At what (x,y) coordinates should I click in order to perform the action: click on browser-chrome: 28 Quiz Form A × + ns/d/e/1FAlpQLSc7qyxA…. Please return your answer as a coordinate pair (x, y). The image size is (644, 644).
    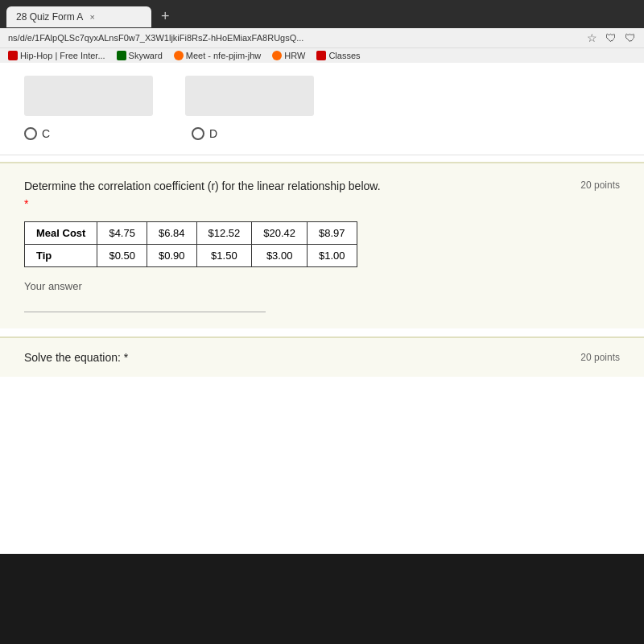
    Looking at the image, I should click on (322, 31).